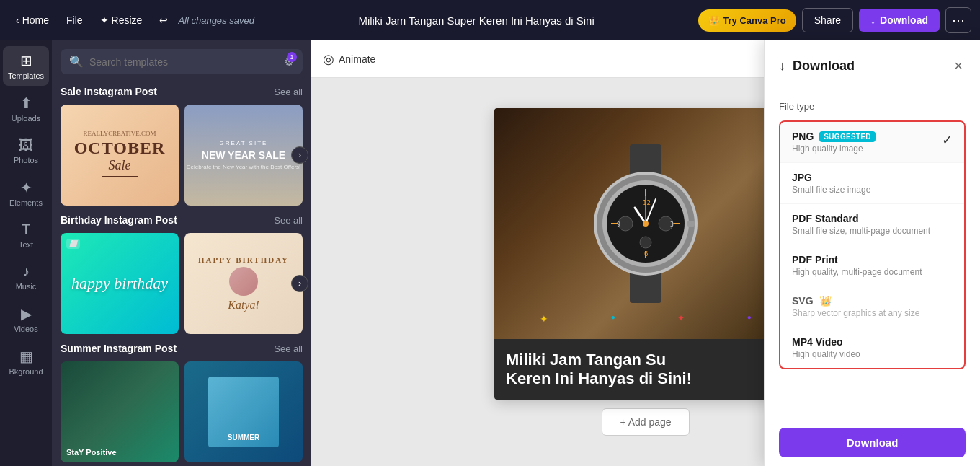  What do you see at coordinates (958, 66) in the screenshot?
I see `close-panel-button: ×` at bounding box center [958, 66].